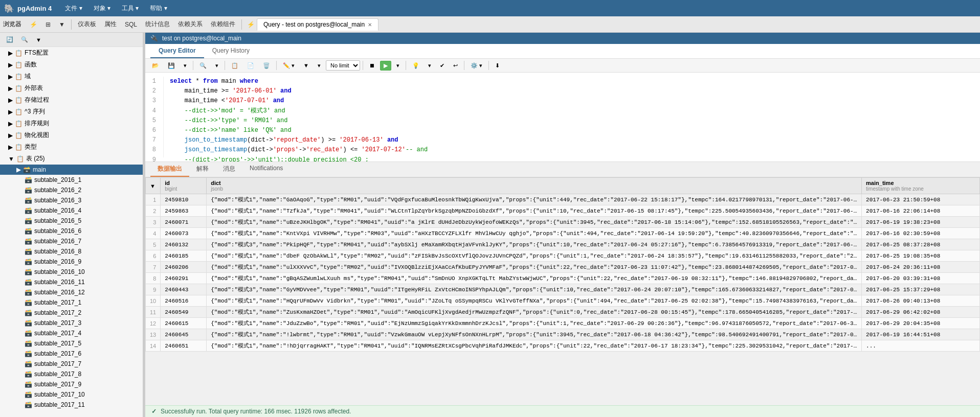  Describe the element at coordinates (442, 65) in the screenshot. I see `commit-btn: ✔` at that location.